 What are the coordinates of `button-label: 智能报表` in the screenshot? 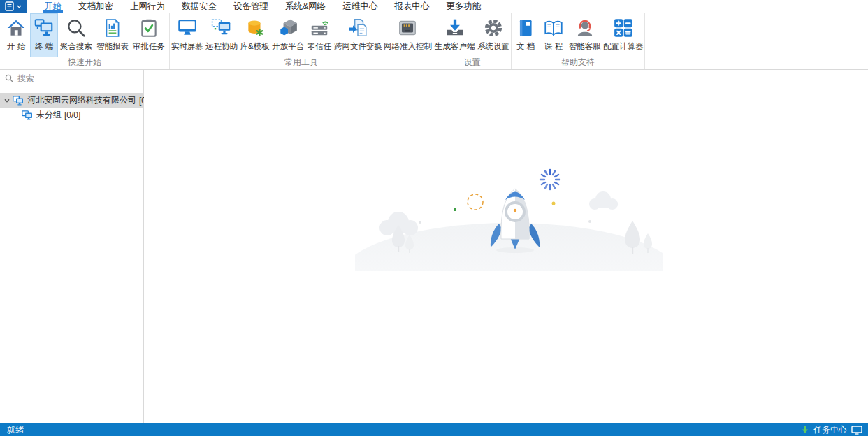 It's located at (113, 46).